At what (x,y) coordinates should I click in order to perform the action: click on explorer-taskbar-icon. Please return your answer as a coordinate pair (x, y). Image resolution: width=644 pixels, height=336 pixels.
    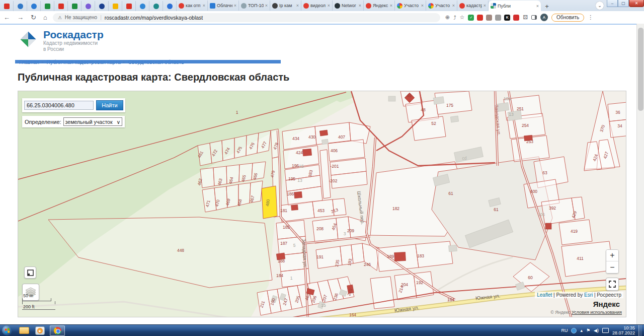
    Looking at the image, I should click on (24, 330).